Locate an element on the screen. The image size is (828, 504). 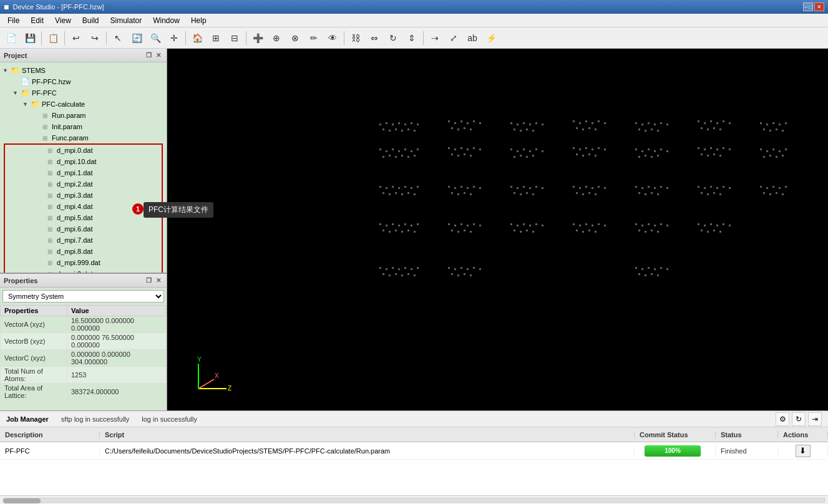
menu-file: File is located at coordinates (14, 21).